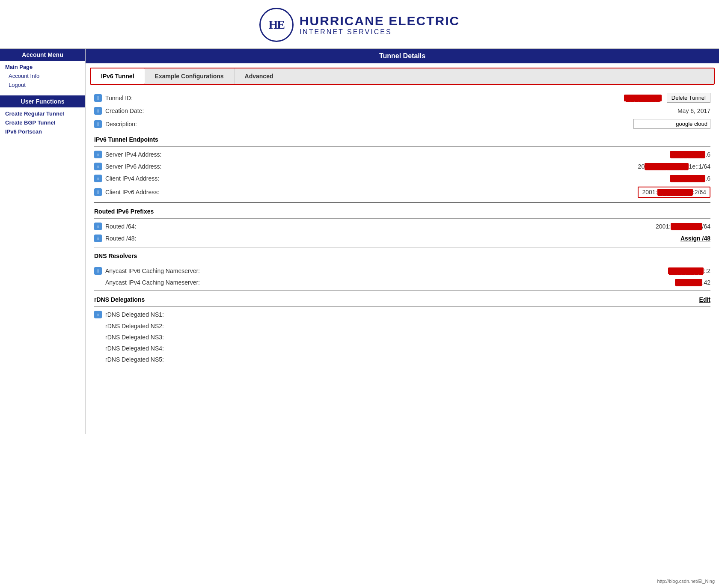 This screenshot has width=719, height=588. Describe the element at coordinates (402, 263) in the screenshot. I see `dns-divider` at that location.